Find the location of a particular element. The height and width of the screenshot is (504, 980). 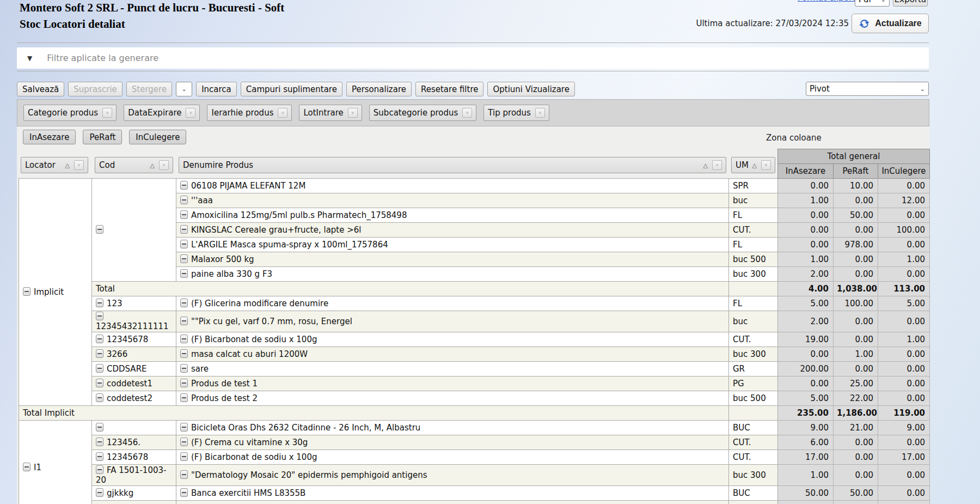

export-format-select: Pdf ⌄ is located at coordinates (872, 3).